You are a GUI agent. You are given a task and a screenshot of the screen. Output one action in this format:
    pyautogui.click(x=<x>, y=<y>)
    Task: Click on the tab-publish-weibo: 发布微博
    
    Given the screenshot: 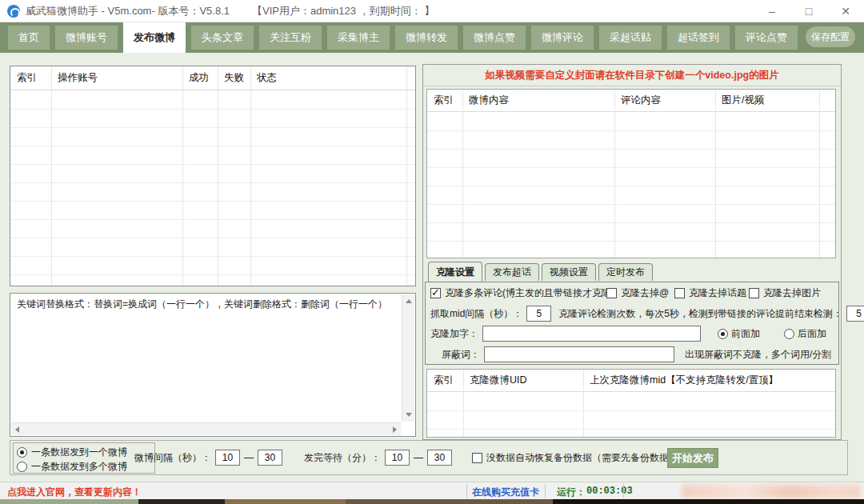 What is the action you would take?
    pyautogui.click(x=154, y=38)
    